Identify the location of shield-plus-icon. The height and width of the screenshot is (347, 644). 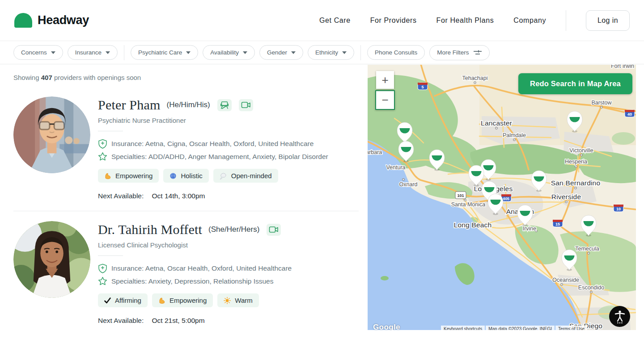
(103, 268).